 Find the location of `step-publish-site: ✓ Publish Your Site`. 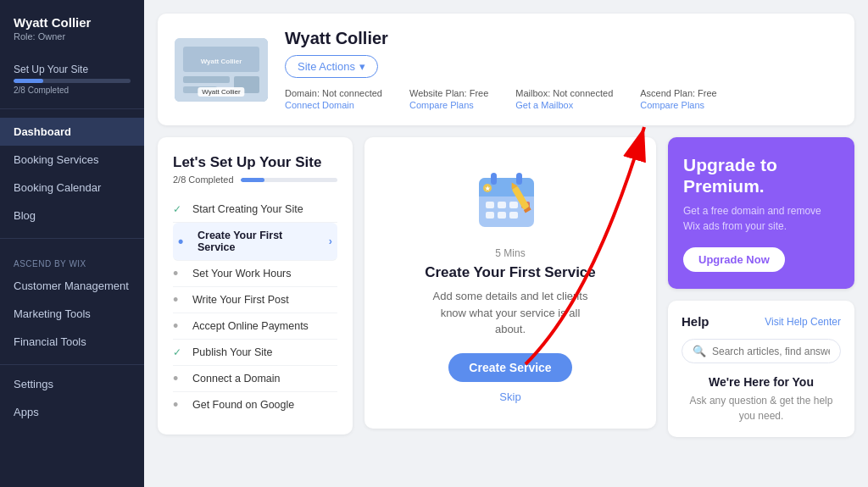

step-publish-site: ✓ Publish Your Site is located at coordinates (255, 352).